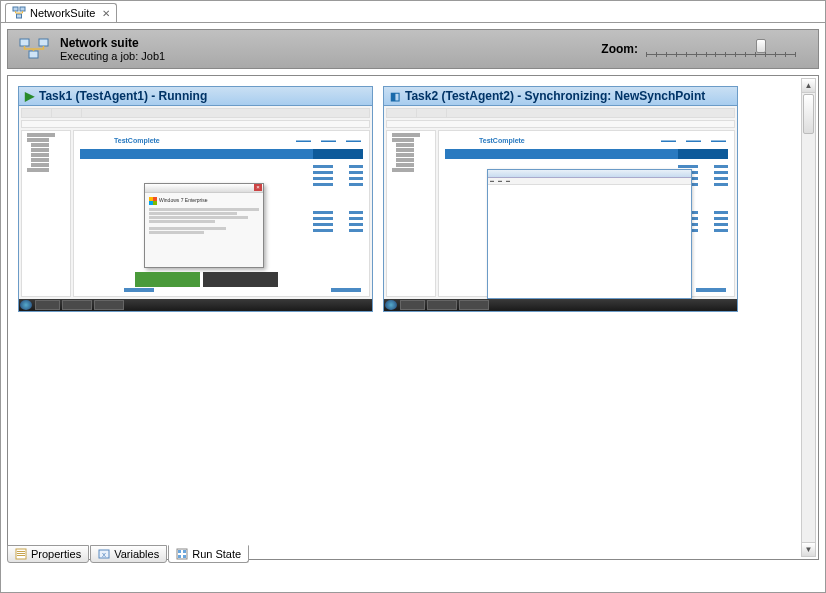 The height and width of the screenshot is (593, 826). What do you see at coordinates (216, 554) in the screenshot?
I see `tab-label: Run State` at bounding box center [216, 554].